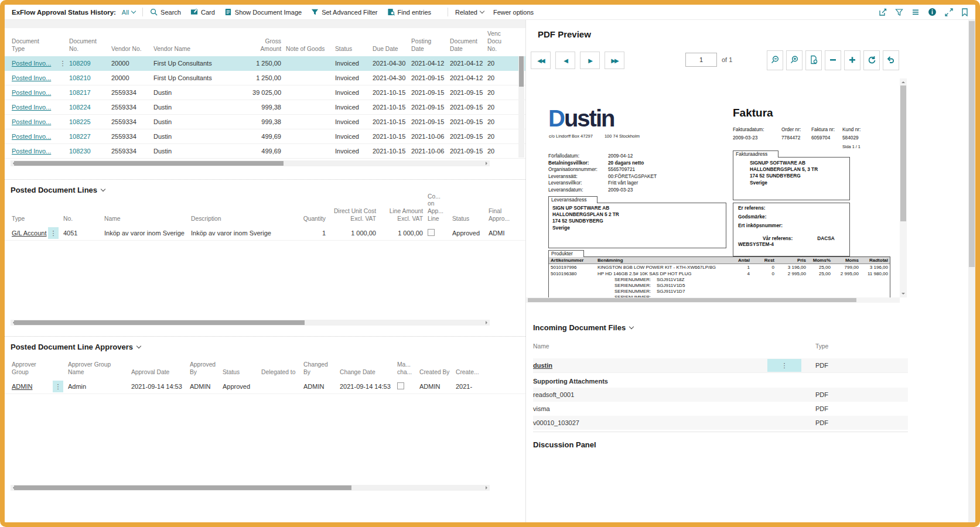  Describe the element at coordinates (542, 365) in the screenshot. I see `file-name-link: dustin` at that location.